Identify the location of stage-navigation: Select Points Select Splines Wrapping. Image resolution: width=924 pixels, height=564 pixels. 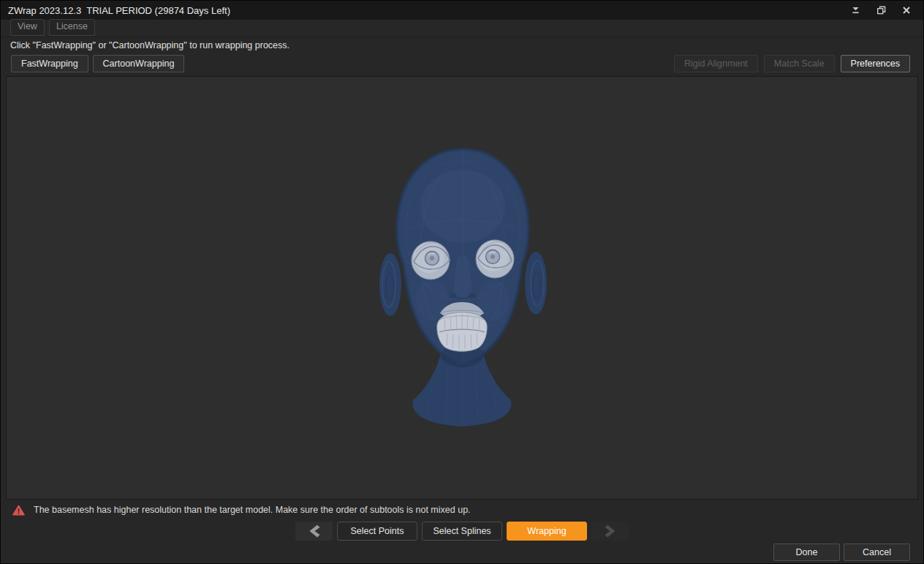
(462, 531).